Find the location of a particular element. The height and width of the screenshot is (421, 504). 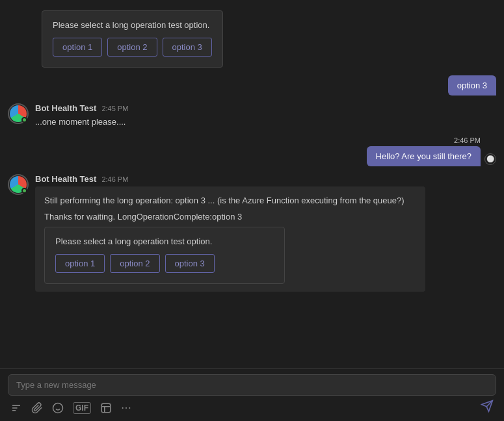

message-input-wrapper is located at coordinates (252, 385).